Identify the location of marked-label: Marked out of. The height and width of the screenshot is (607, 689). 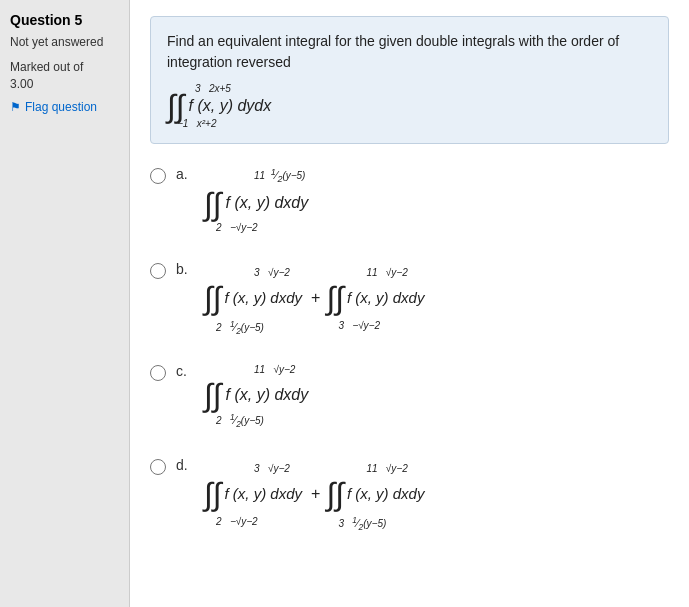
(46, 67).